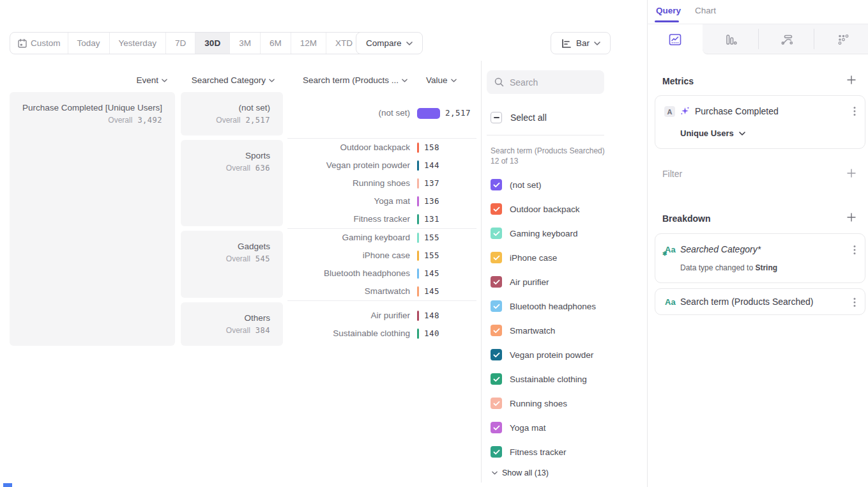 This screenshot has height=487, width=868. Describe the element at coordinates (308, 43) in the screenshot. I see `date-range-12m: 12M` at that location.